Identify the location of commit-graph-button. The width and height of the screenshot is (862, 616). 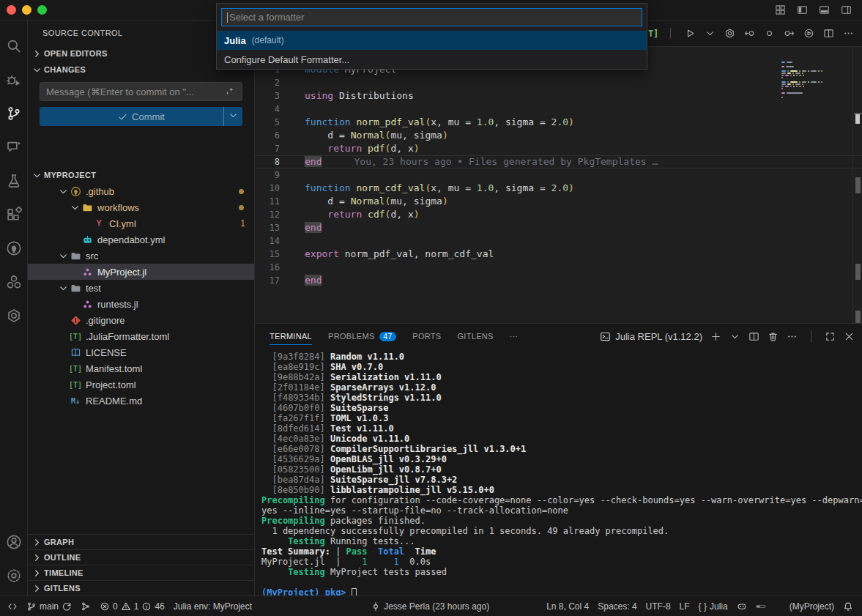
(86, 606).